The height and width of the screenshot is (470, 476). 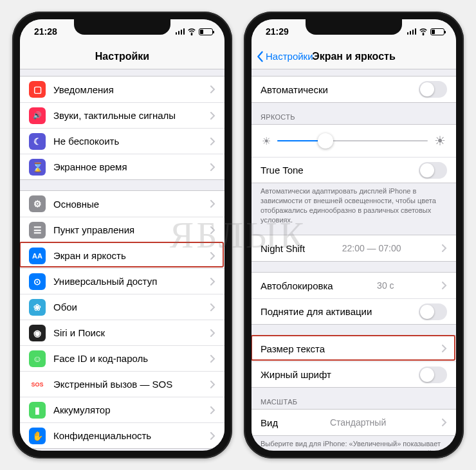 I want to click on header-brightness: ЯРКОСТЬ, so click(x=354, y=113).